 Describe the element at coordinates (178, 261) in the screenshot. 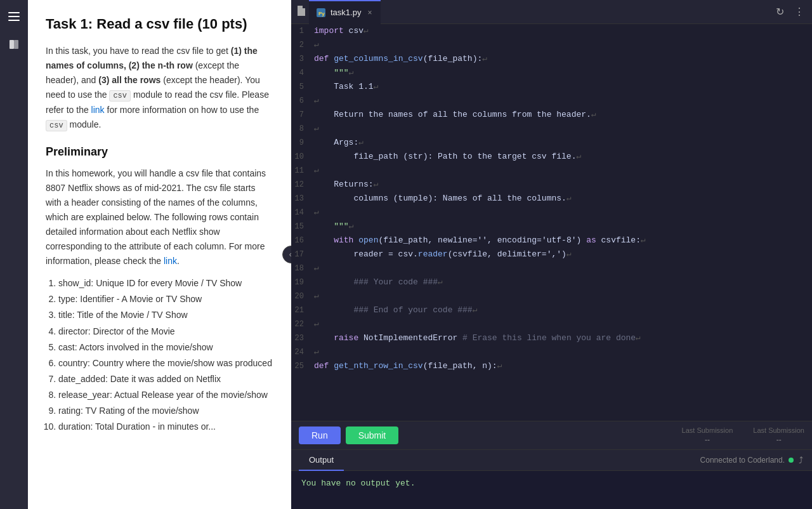

I see `prelim-end: .` at that location.